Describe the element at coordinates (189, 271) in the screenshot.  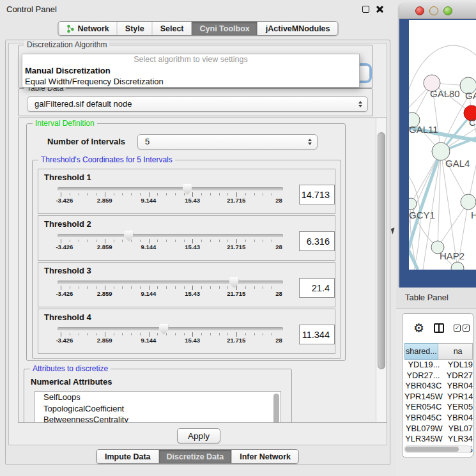
I see `threshold-label: Threshold 3` at that location.